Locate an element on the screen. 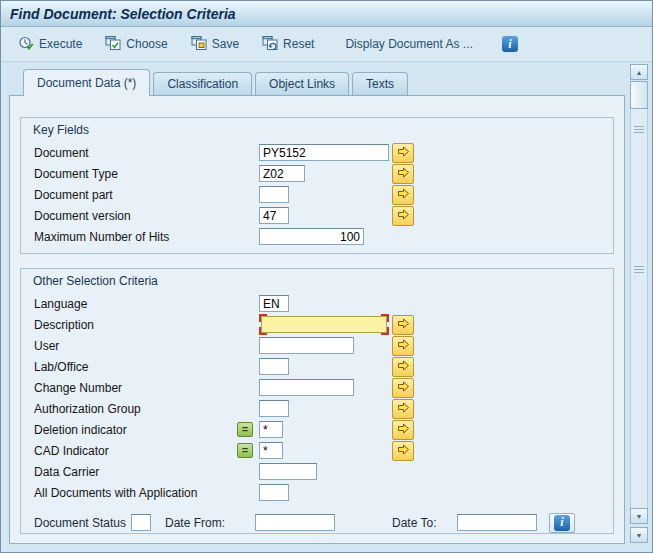  document-type-row: Document Type is located at coordinates (317, 174).